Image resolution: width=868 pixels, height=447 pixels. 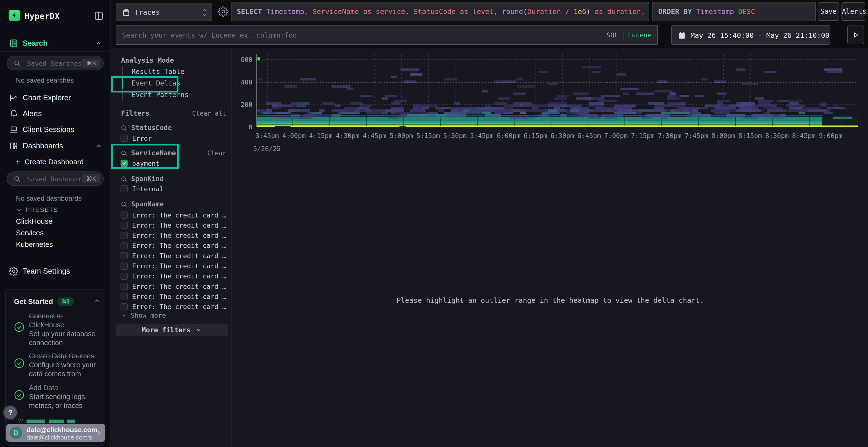 I want to click on time-range-text: May 26 15:40:00 - May 26 21:10:00, so click(x=760, y=35).